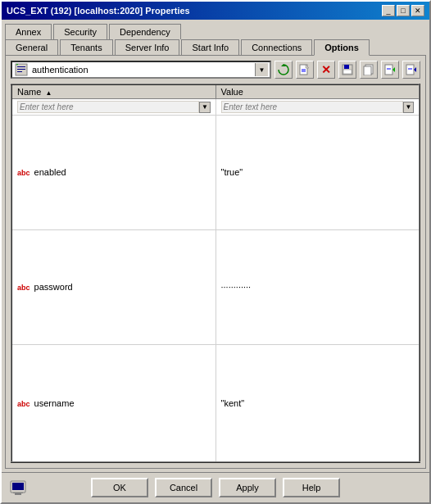 This screenshot has width=431, height=504. Describe the element at coordinates (318, 107) in the screenshot. I see `filter-cell-value: ▼` at that location.